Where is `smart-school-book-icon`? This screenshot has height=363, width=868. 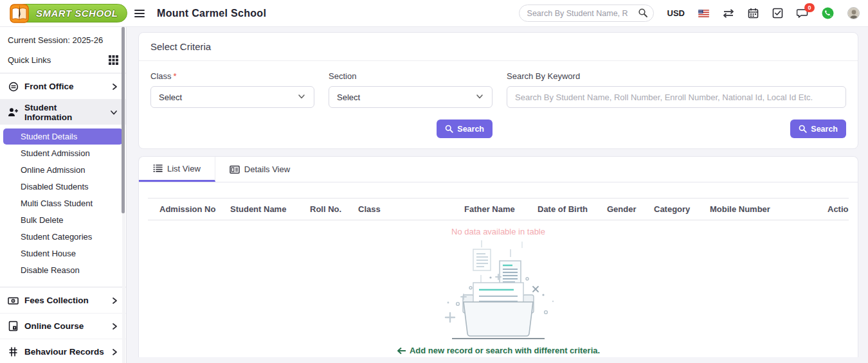
smart-school-book-icon is located at coordinates (19, 13).